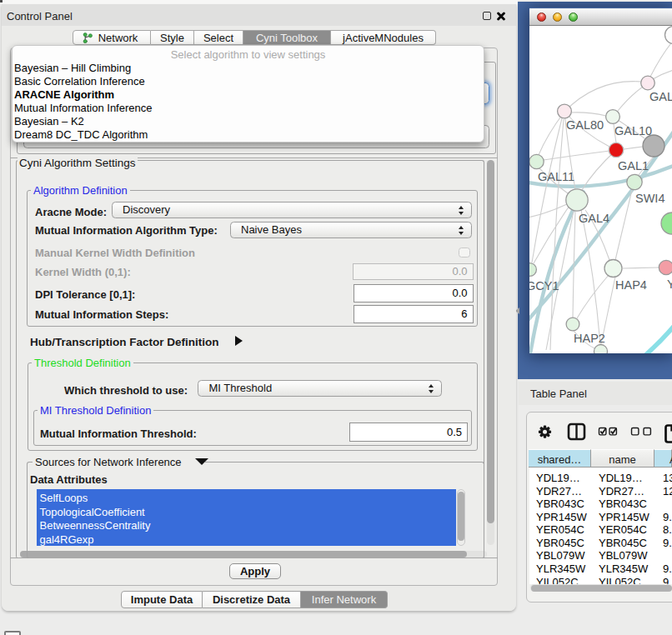 This screenshot has height=635, width=672. What do you see at coordinates (650, 198) in the screenshot?
I see `svg-text: SWI4` at bounding box center [650, 198].